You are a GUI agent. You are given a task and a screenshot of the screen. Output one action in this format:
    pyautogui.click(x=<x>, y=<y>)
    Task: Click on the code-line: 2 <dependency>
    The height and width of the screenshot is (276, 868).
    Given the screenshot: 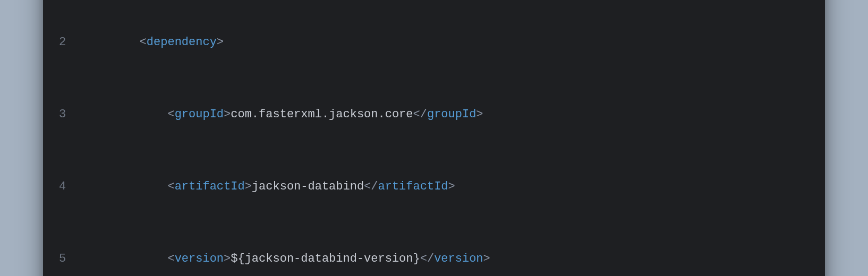 What is the action you would take?
    pyautogui.click(x=434, y=42)
    